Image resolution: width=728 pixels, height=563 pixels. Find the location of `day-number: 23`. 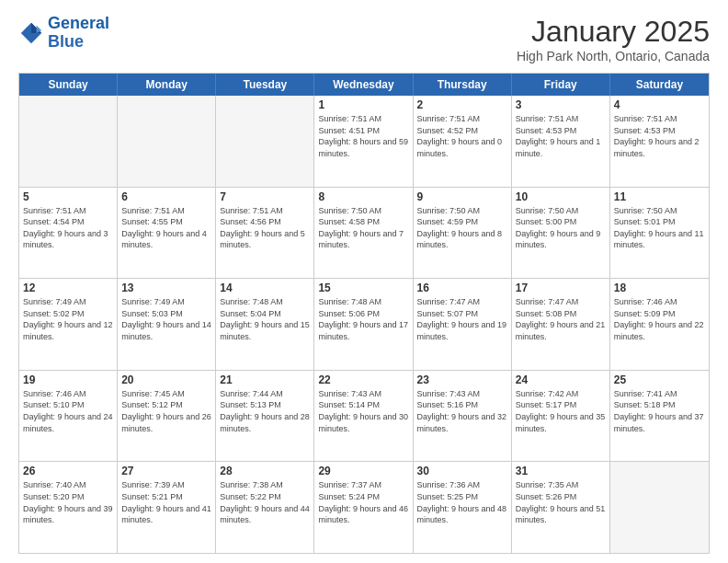

day-number: 23 is located at coordinates (462, 380).